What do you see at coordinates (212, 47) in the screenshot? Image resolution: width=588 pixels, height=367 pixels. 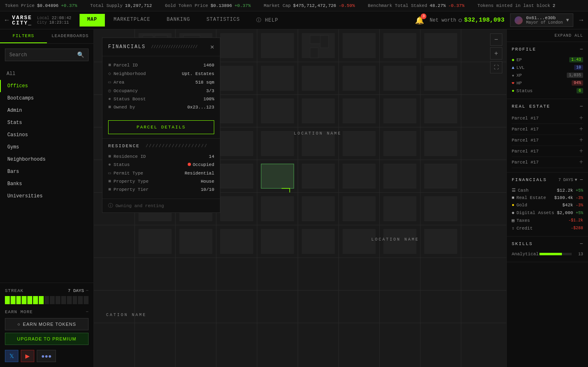 I see `panel-close-button: ✕` at bounding box center [212, 47].